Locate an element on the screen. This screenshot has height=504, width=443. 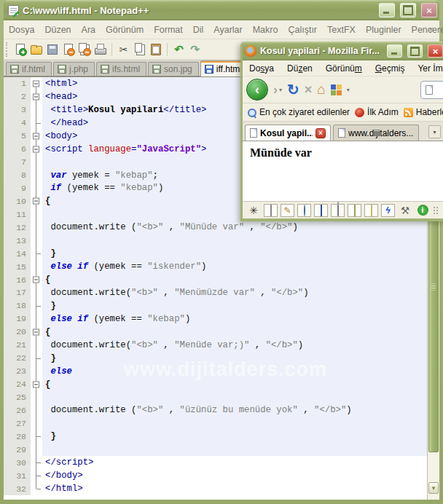
menu-item-ara: Ara is located at coordinates (89, 30).